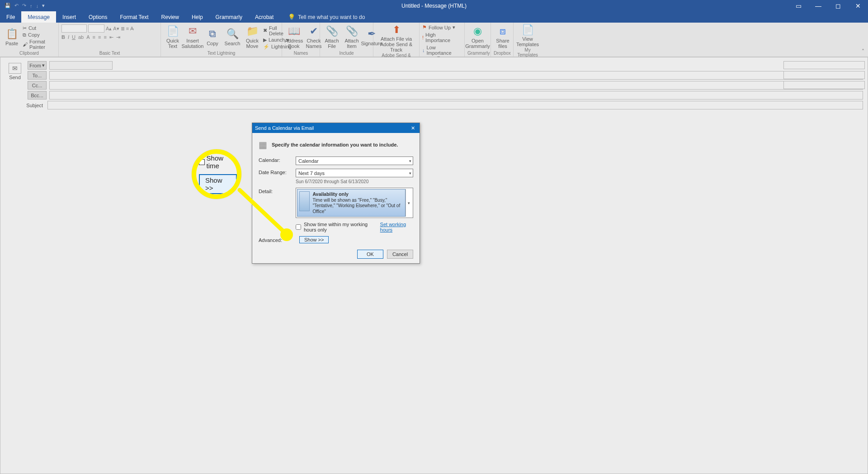 This screenshot has width=868, height=474. What do you see at coordinates (277, 191) in the screenshot?
I see `detail-field-label: Detail:` at bounding box center [277, 191].